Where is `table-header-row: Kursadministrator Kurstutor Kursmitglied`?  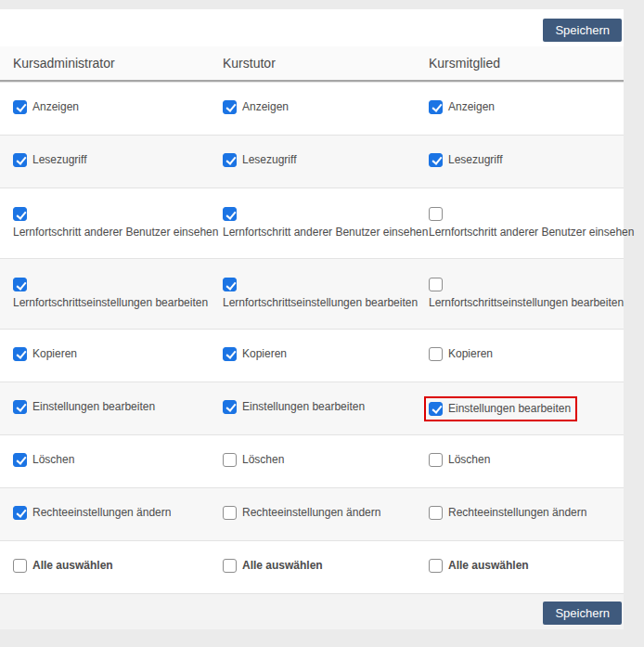
table-header-row: Kursadministrator Kurstutor Kursmitglied is located at coordinates (312, 64).